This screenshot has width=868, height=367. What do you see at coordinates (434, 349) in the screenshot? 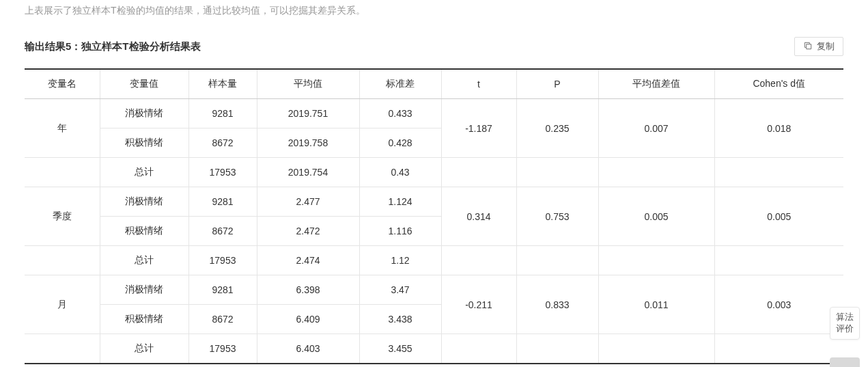
I see `table-row: 总计179536.4033.455` at bounding box center [434, 349].